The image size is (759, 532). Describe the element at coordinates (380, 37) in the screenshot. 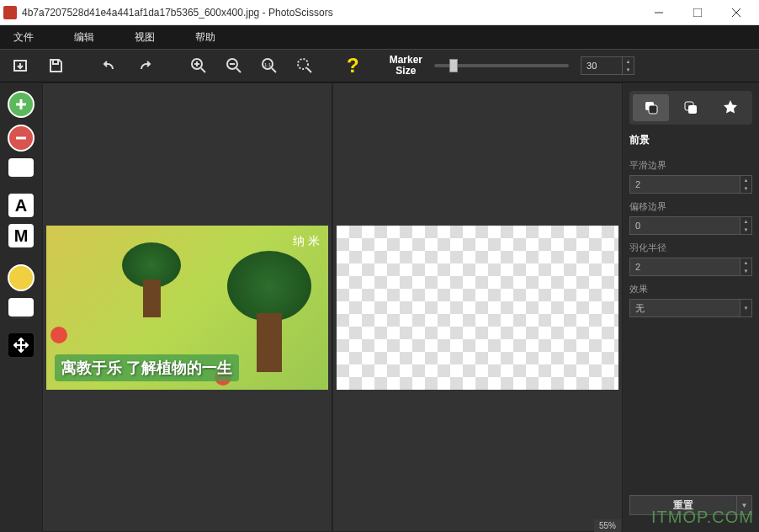

I see `menubar: 文件 编辑 视图 帮助` at that location.